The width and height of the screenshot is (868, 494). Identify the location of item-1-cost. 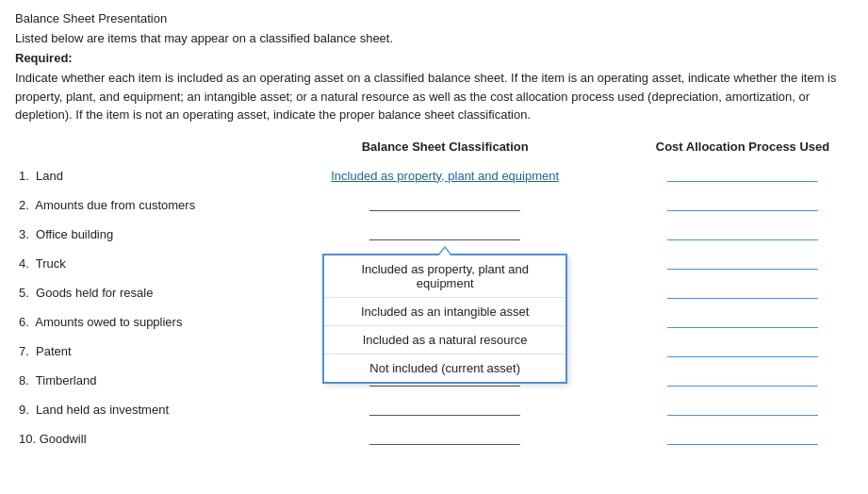
(743, 175).